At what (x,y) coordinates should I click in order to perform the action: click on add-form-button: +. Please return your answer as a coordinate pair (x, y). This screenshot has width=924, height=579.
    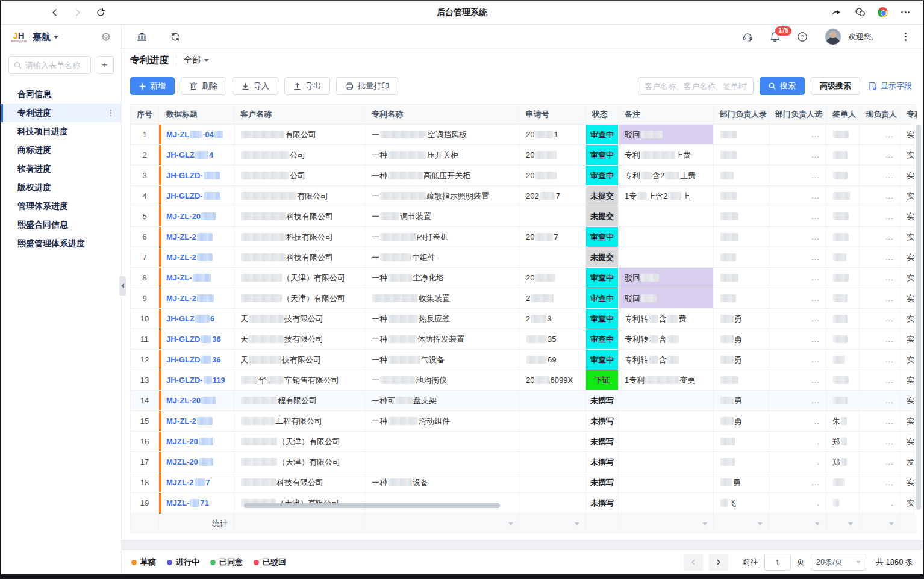
    Looking at the image, I should click on (105, 65).